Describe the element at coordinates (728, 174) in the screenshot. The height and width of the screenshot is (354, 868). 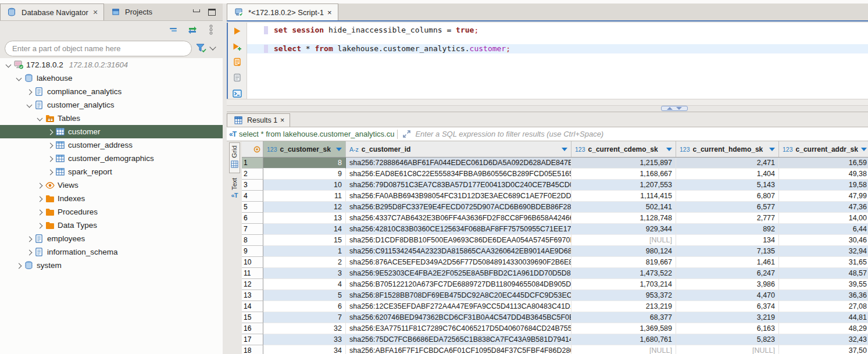
I see `grid-cell: 1,404` at that location.